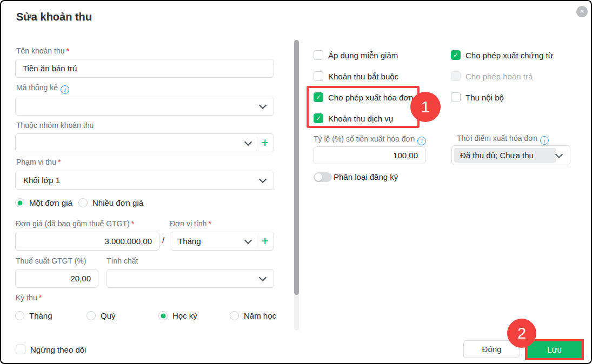  Describe the element at coordinates (111, 203) in the screenshot. I see `radio-multi-price: Nhiều đơn giá` at that location.